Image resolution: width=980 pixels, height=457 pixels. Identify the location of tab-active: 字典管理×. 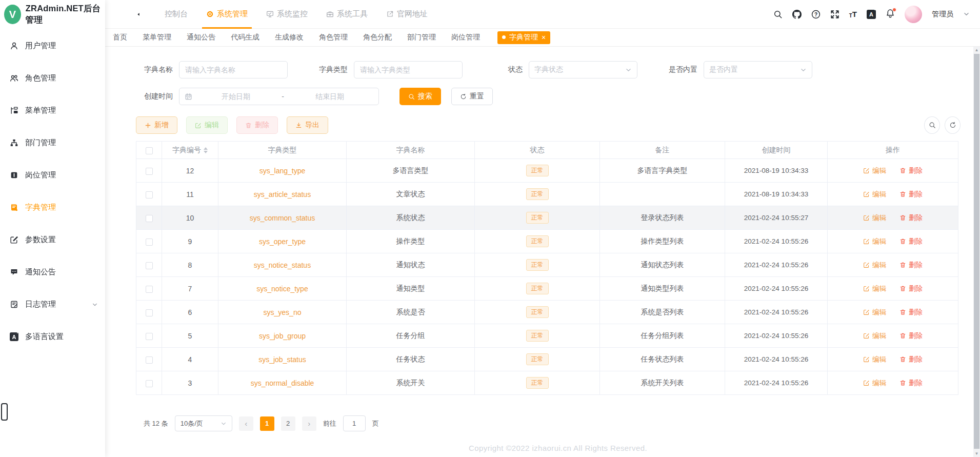
(524, 38).